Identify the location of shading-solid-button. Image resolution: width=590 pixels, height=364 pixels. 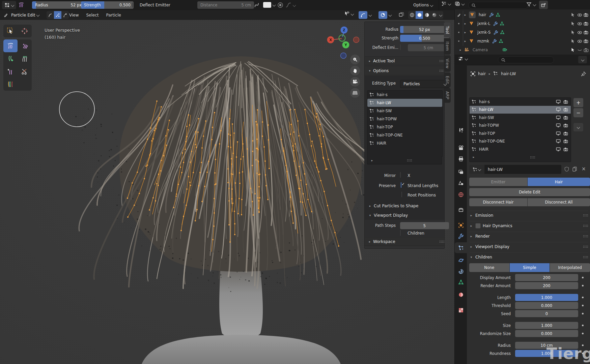
(419, 15).